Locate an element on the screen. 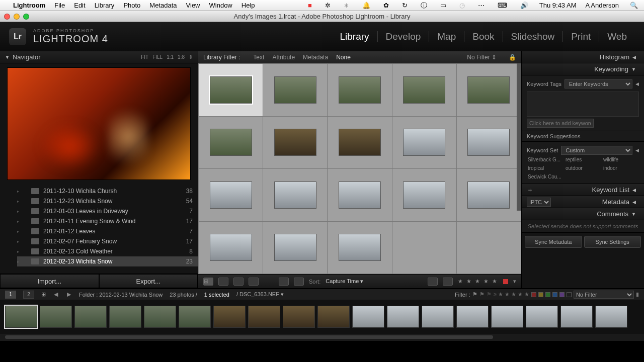  label-green is located at coordinates (548, 295).